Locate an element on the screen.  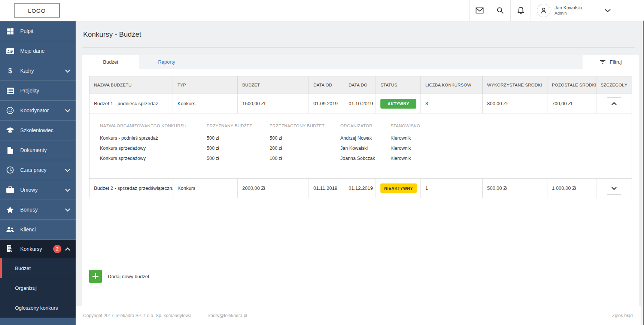
sidebar-item-koordynator: Koordynator is located at coordinates (38, 111).